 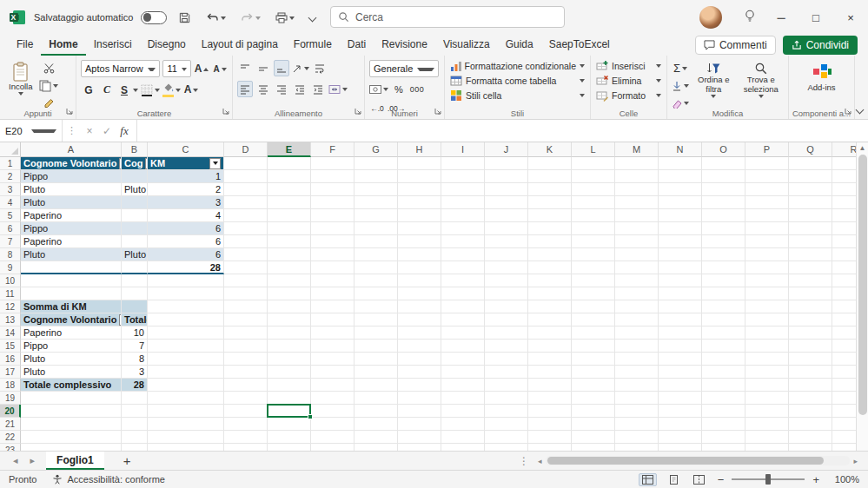 I want to click on cell-D6, so click(x=246, y=229).